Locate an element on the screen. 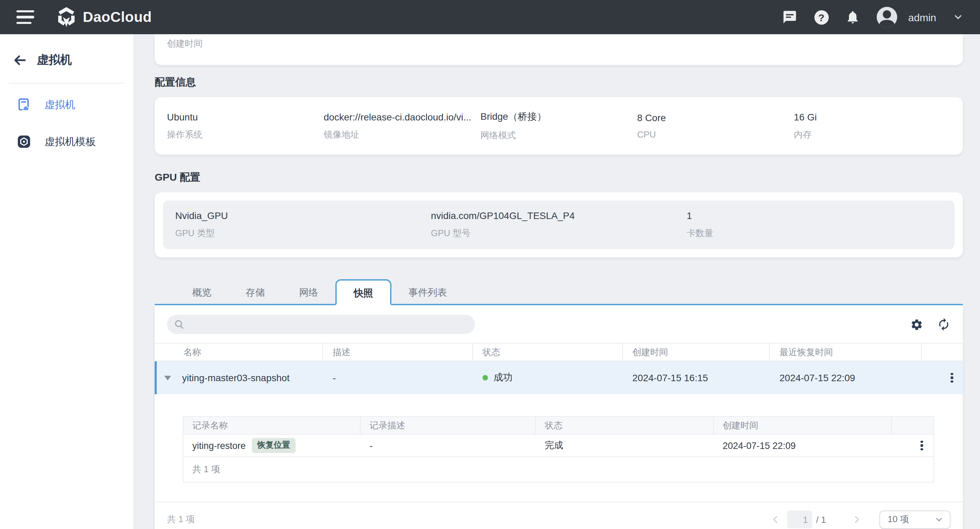 The image size is (980, 529). top-bar: DaoCloud ? admin is located at coordinates (490, 17).